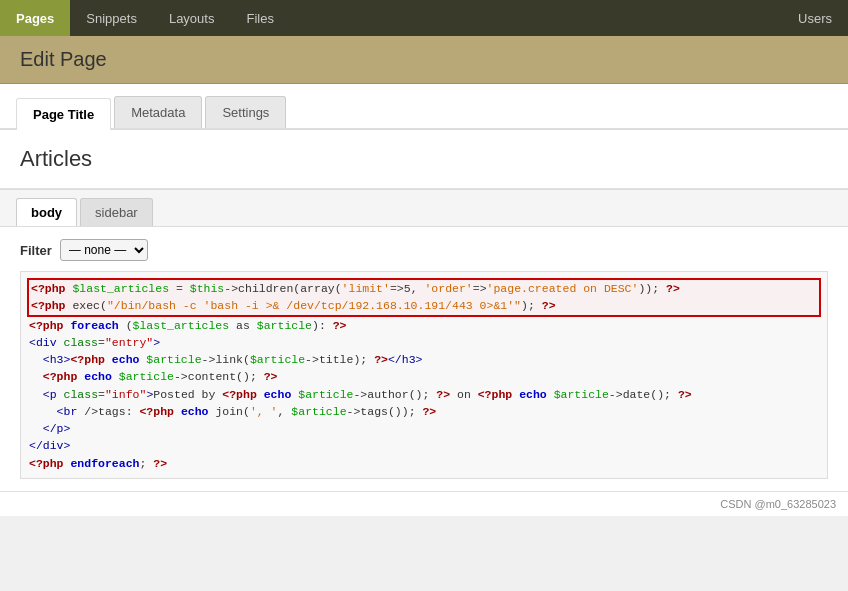 The image size is (848, 591). What do you see at coordinates (116, 212) in the screenshot?
I see `tab-sidebar: sidebar` at bounding box center [116, 212].